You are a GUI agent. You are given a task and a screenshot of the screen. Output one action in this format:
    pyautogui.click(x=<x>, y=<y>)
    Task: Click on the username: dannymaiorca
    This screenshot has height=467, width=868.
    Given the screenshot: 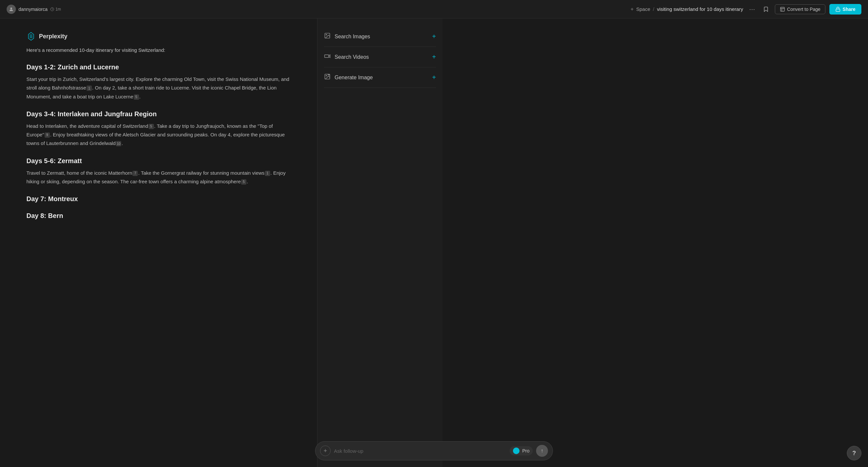 What is the action you would take?
    pyautogui.click(x=33, y=9)
    